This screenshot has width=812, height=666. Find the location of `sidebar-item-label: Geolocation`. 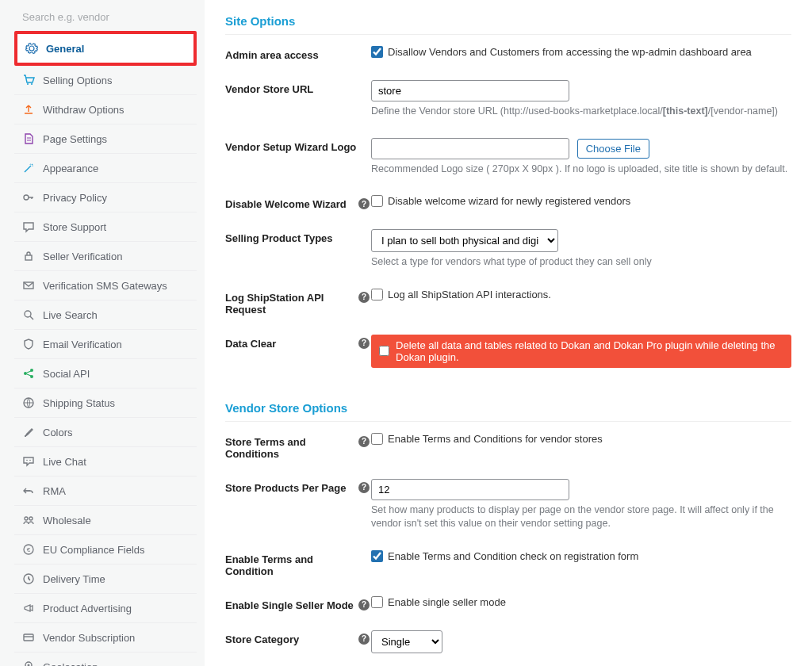

sidebar-item-label: Geolocation is located at coordinates (70, 664).